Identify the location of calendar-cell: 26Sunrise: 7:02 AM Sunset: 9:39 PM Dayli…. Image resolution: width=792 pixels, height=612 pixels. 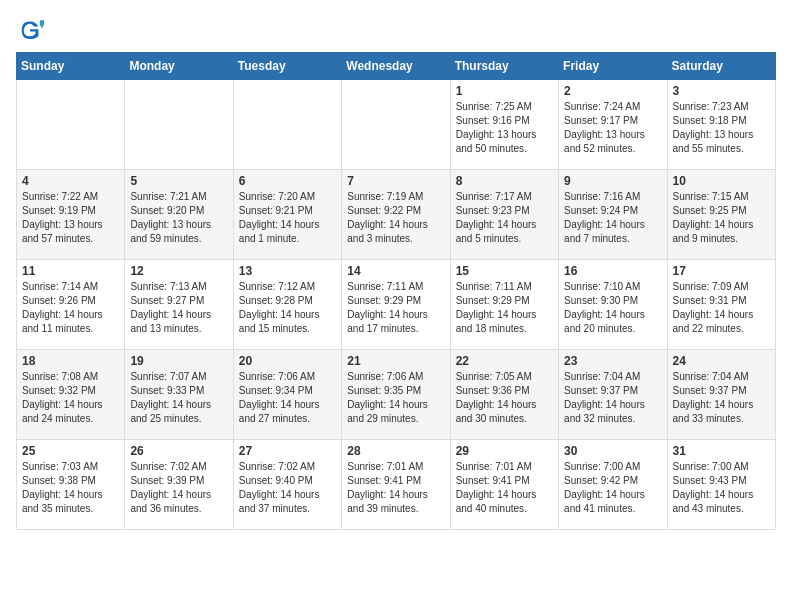
(179, 485).